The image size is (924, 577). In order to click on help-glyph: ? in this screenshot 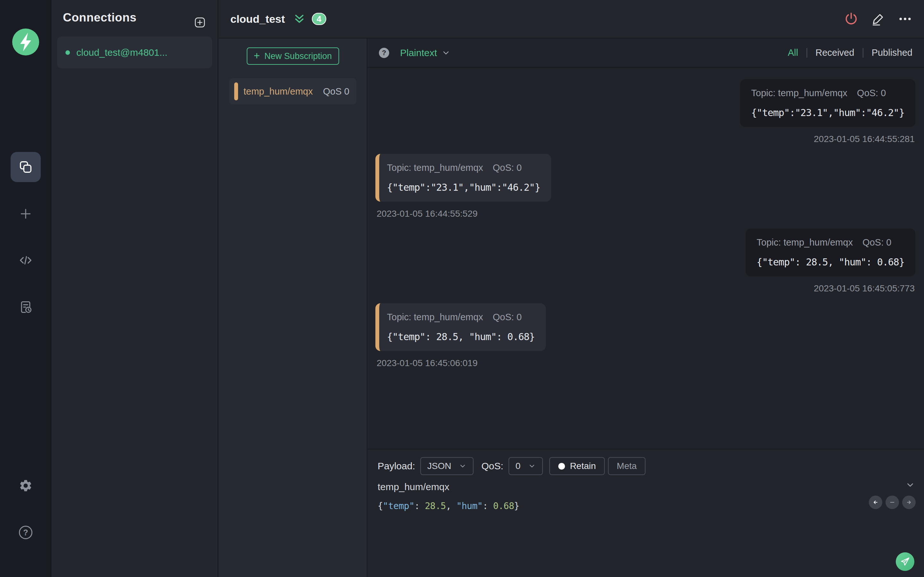, I will do `click(25, 533)`.